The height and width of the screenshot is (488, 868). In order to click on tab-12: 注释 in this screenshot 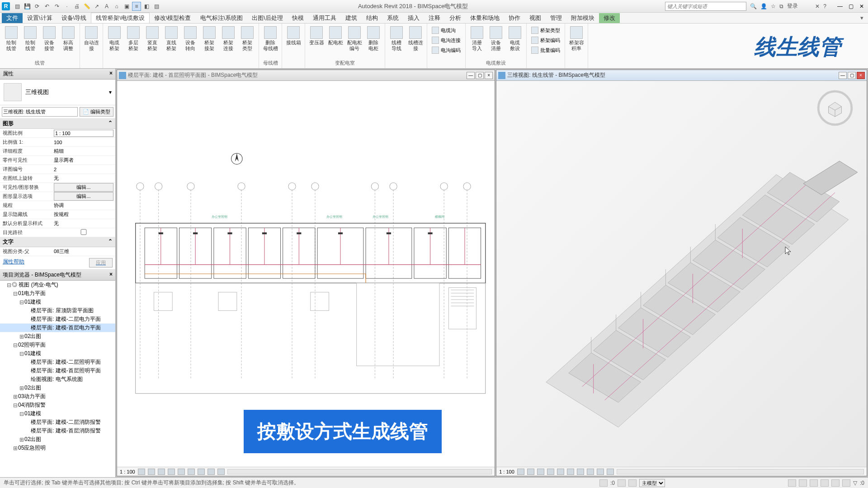, I will do `click(434, 18)`.